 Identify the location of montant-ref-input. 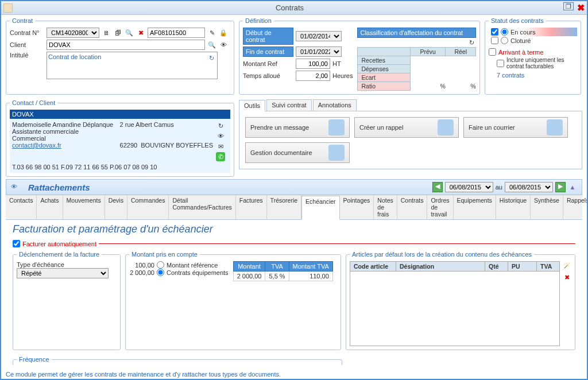
(313, 64).